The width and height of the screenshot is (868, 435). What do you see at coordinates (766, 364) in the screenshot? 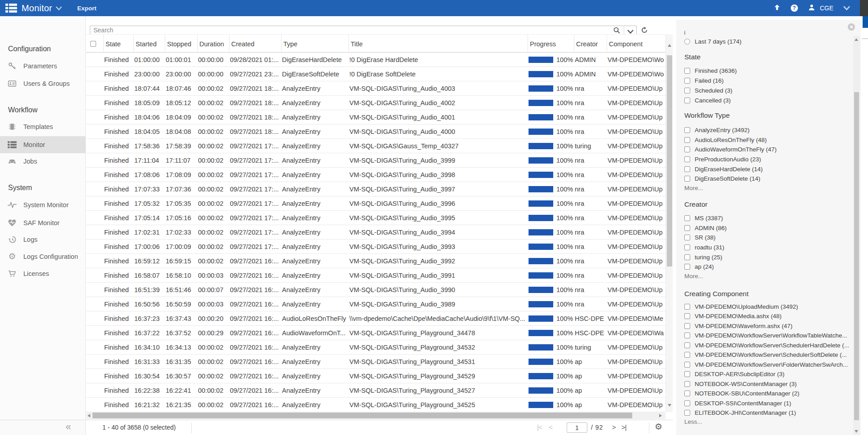
I see `filter-option: VM-DPEDEMO\WorkflowServer\FolderWatcherS…` at bounding box center [766, 364].